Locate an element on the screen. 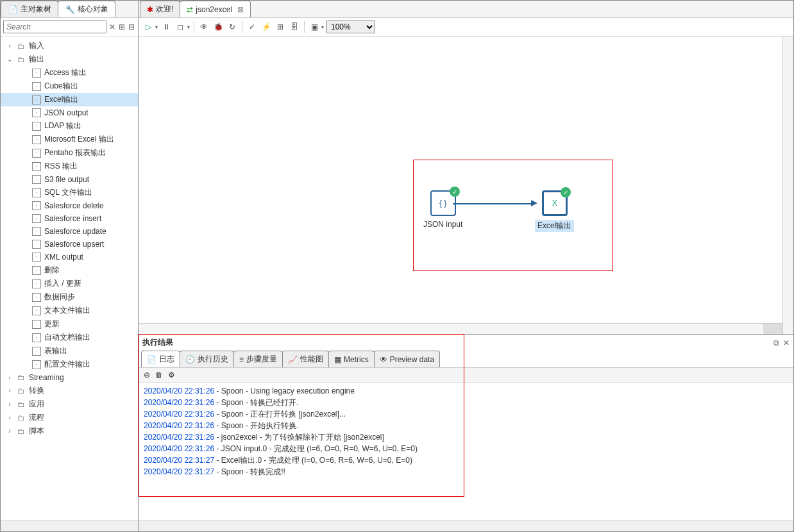  results-tab-perf: 📈性能图 is located at coordinates (305, 359).